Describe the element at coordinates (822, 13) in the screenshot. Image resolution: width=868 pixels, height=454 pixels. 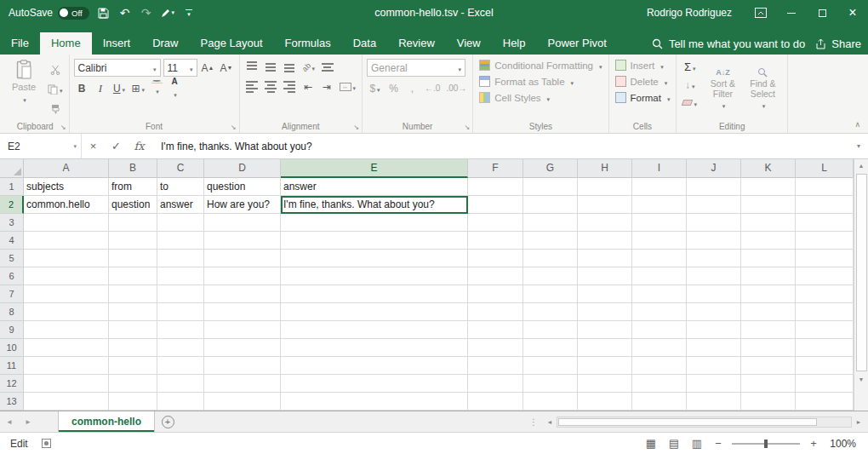
I see `maximize-button` at that location.